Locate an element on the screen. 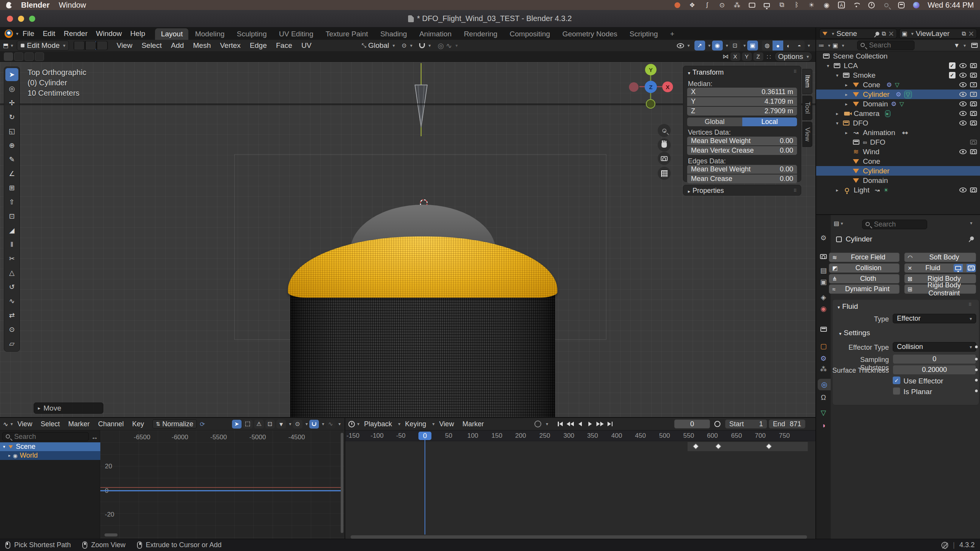  pivot-point-button: ⊙ is located at coordinates (298, 424).